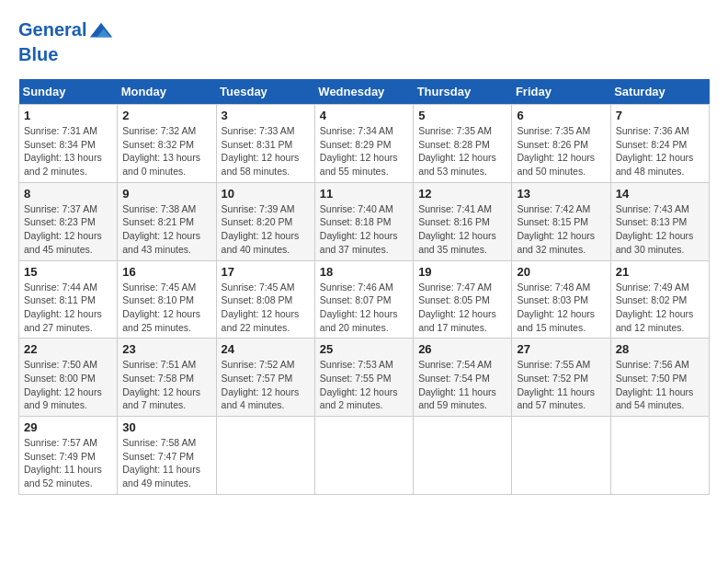 The height and width of the screenshot is (563, 728). What do you see at coordinates (167, 377) in the screenshot?
I see `calendar-day-23: 23Sunrise: 7:51 AMSunset: 7:58 PMDayligh…` at bounding box center [167, 377].